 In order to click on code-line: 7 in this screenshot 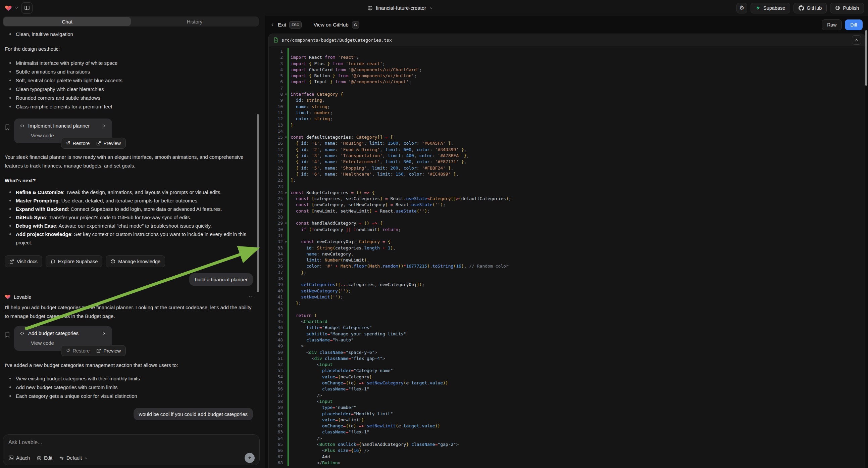, I will do `click(567, 88)`.